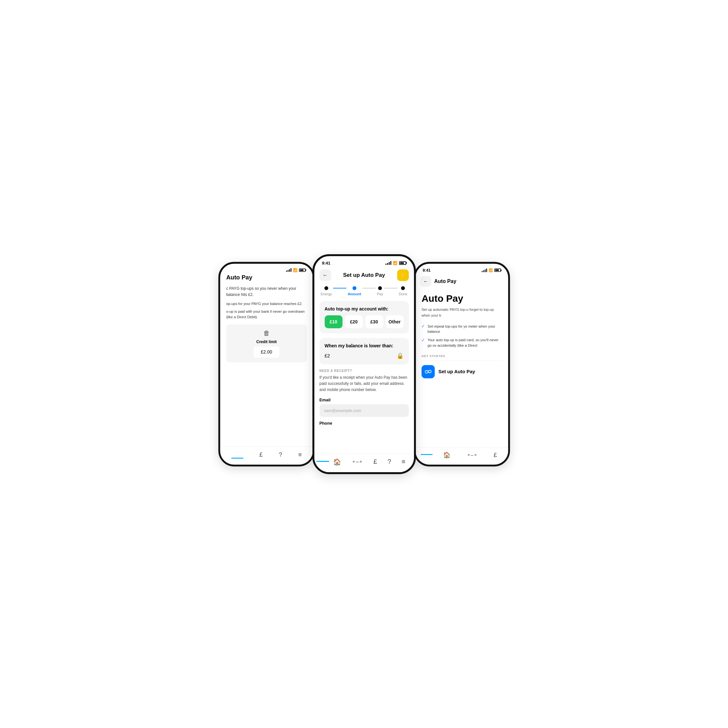  I want to click on right-nav-activity: ⚬–⚬, so click(472, 455).